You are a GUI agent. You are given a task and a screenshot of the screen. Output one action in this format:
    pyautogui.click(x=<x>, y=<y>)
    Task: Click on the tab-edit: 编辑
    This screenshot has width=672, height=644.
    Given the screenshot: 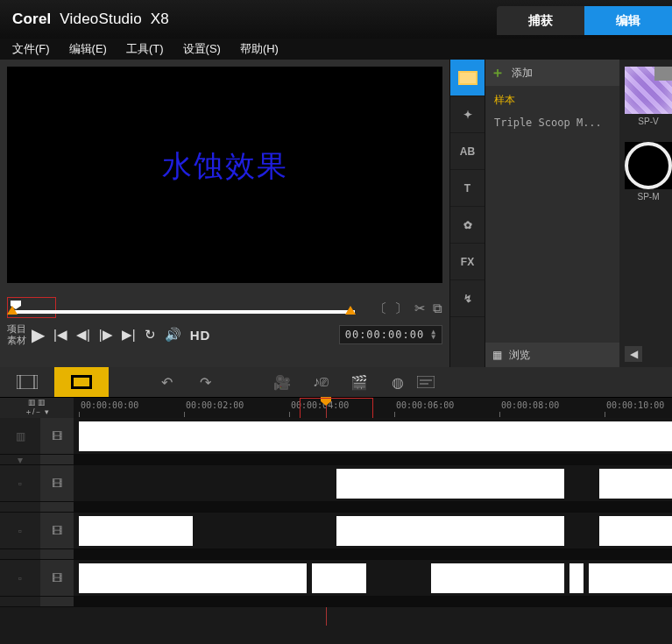 What is the action you would take?
    pyautogui.click(x=628, y=21)
    